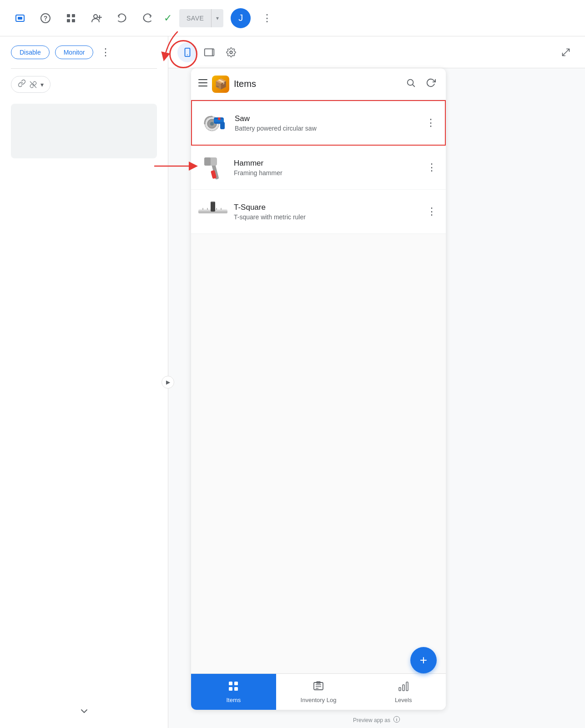 The width and height of the screenshot is (585, 728). What do you see at coordinates (377, 720) in the screenshot?
I see `preview-label: Preview app as` at bounding box center [377, 720].